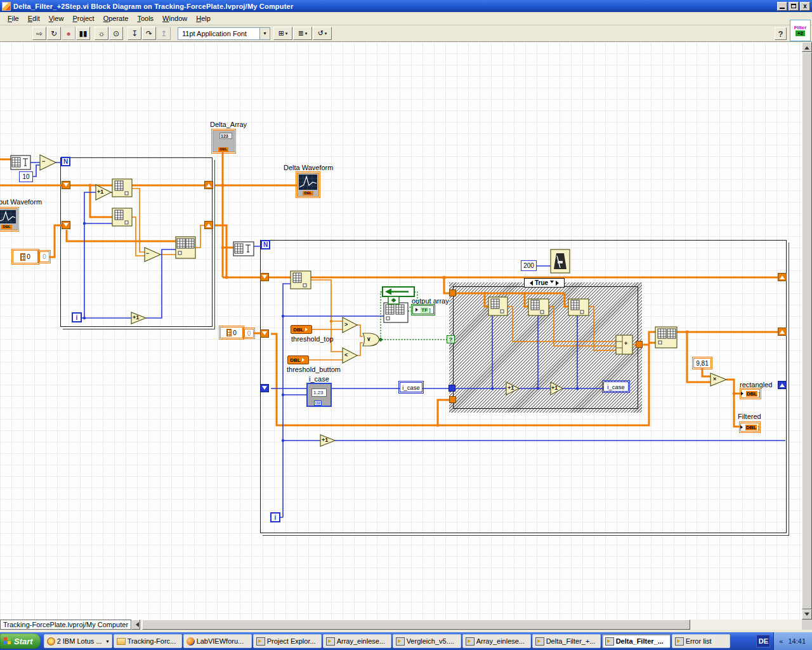 The width and height of the screenshot is (812, 650). Describe the element at coordinates (530, 283) in the screenshot. I see `case-prev-icon` at that location.